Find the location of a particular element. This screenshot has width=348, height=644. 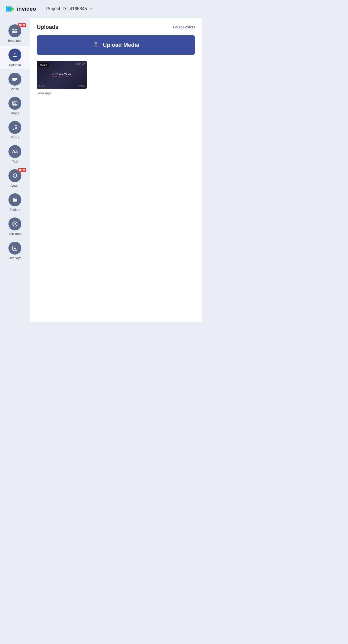

media-duration: 00:37 is located at coordinates (44, 65).